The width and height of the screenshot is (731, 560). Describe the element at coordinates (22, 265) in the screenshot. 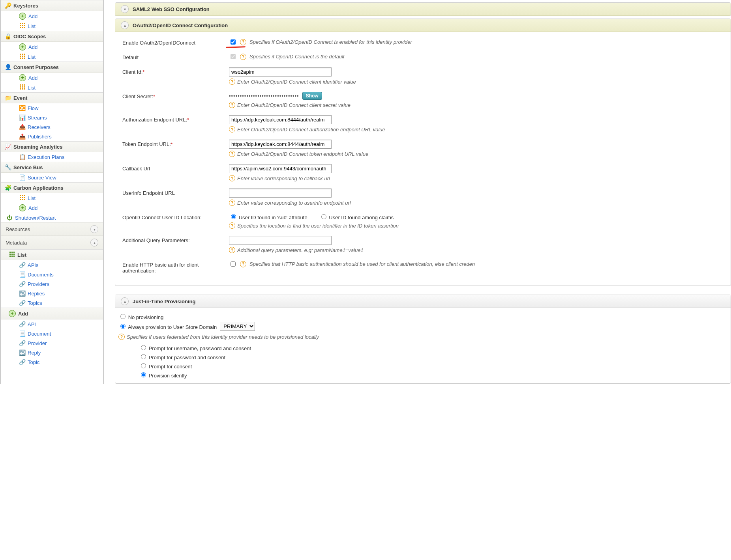

I see `api-icon: 🔗` at that location.